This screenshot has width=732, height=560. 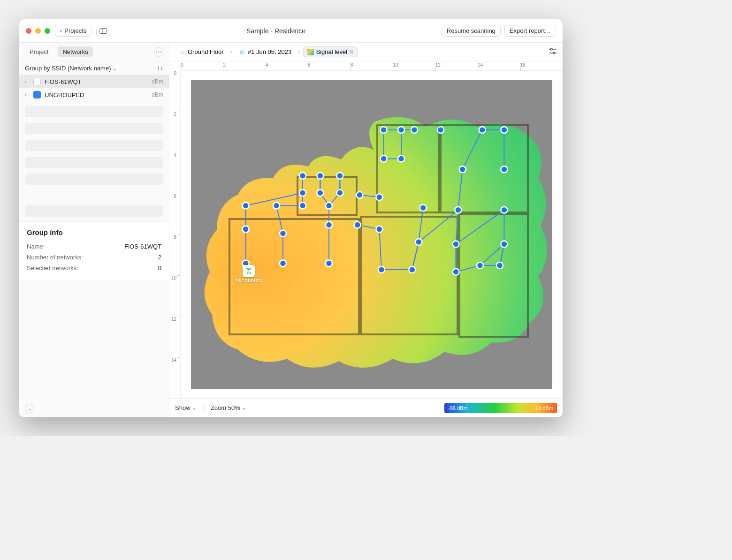 I want to click on network-name: UNGROUPED, so click(x=96, y=95).